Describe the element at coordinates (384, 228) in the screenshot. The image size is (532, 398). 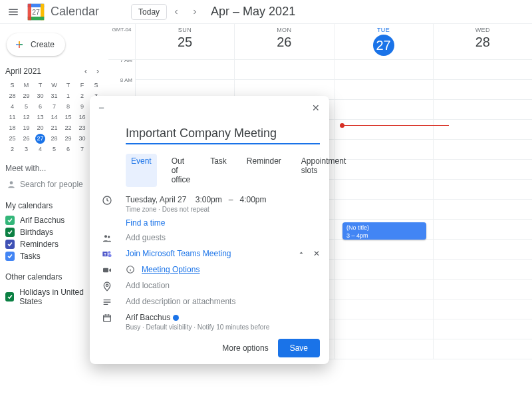
I see `event-title: (No title)` at that location.